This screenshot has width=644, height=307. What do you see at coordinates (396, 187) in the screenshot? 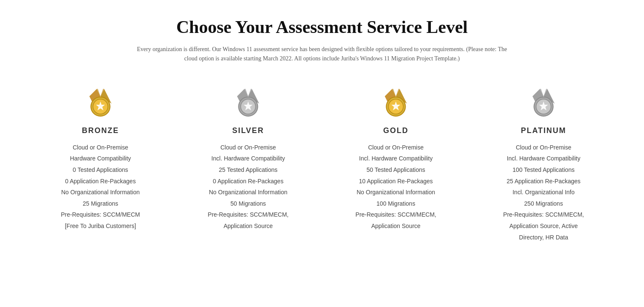
I see `tier-features-gold: Cloud or On-PremiseIncl. Hardware Compat…` at bounding box center [396, 187].